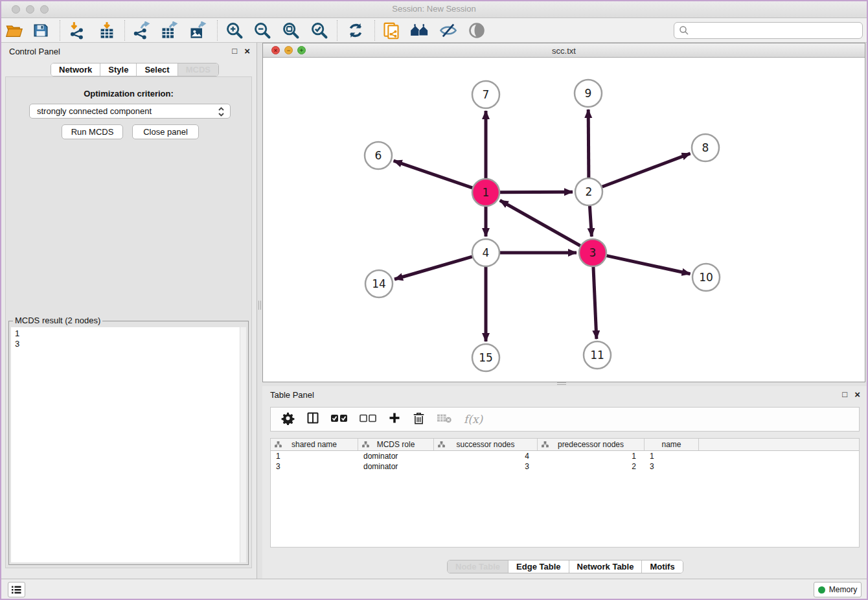 Image resolution: width=868 pixels, height=600 pixels. Describe the element at coordinates (662, 566) in the screenshot. I see `tab-motifs: Motifs` at that location.